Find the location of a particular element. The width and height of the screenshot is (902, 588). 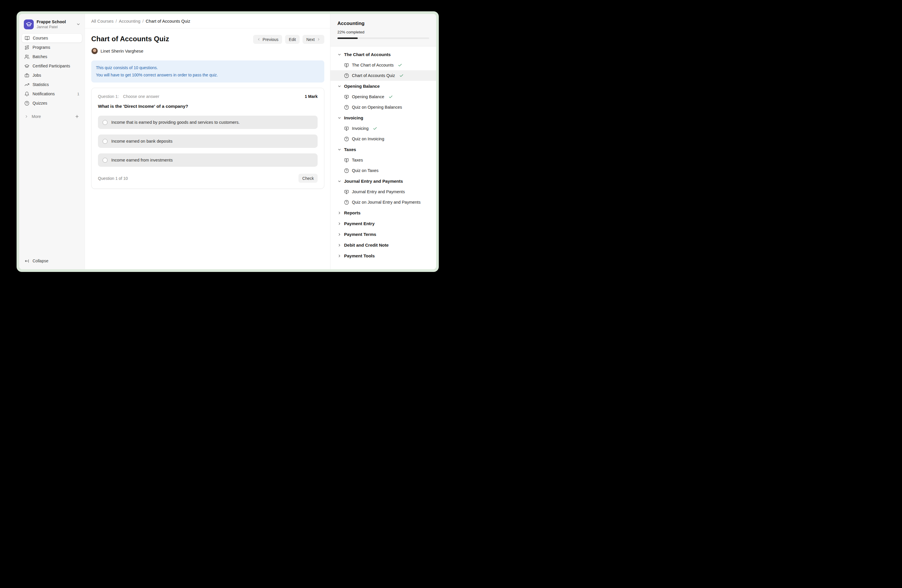

outline-item-quiz-on-opening-balances: Quiz on Opening Balances is located at coordinates (384, 107).